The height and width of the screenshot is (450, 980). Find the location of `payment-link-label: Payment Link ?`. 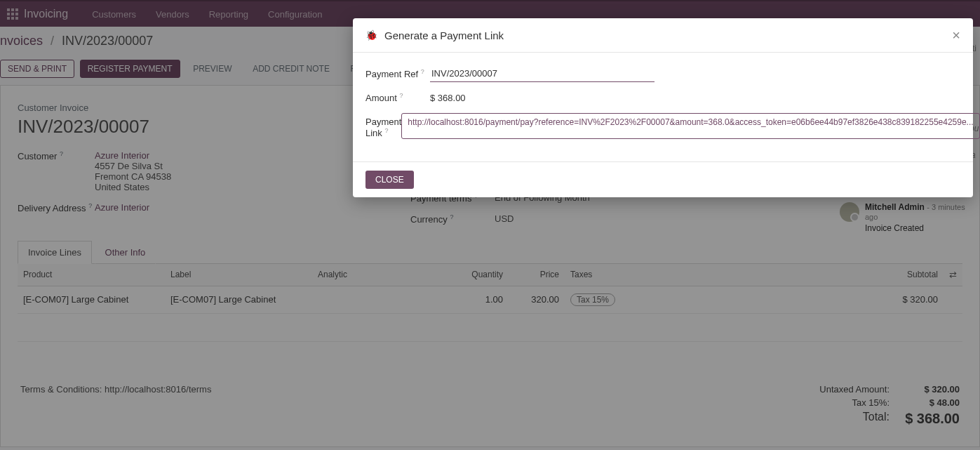

payment-link-label: Payment Link ? is located at coordinates (383, 126).